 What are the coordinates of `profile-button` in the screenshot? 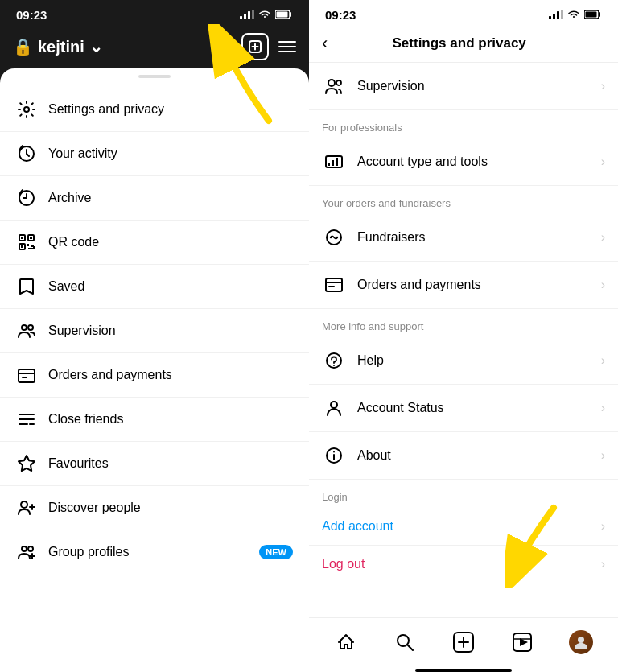 It's located at (581, 642).